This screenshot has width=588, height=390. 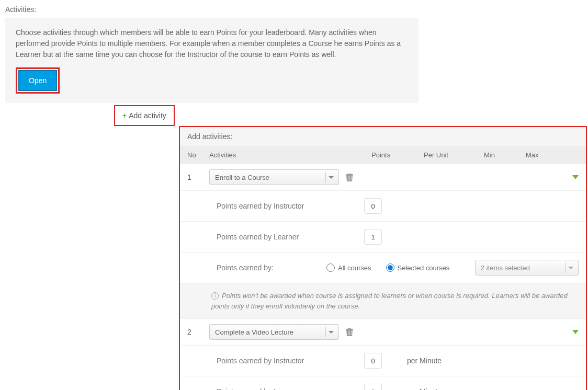 I want to click on points-instructor-row: Points earned by Instructor per Minute, so click(x=383, y=361).